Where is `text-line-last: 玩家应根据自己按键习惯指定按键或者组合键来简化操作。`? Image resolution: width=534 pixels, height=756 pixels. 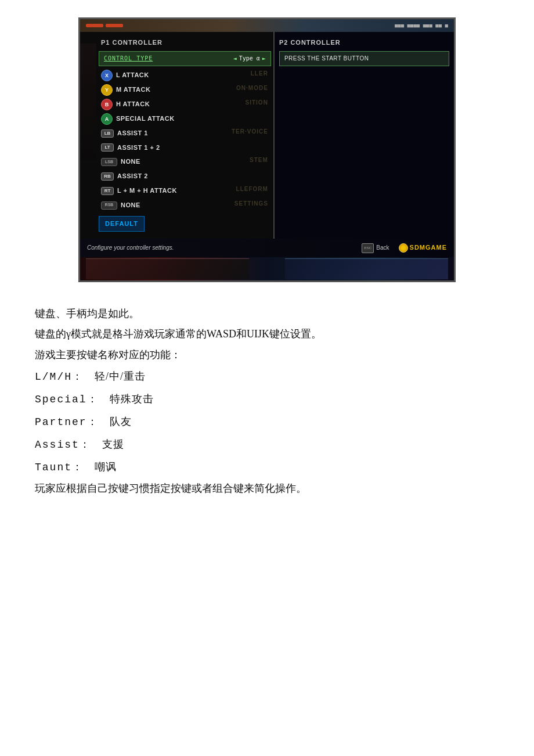
text-line-last: 玩家应根据自己按键习惯指定按键或者组合键来简化操作。 is located at coordinates (267, 489).